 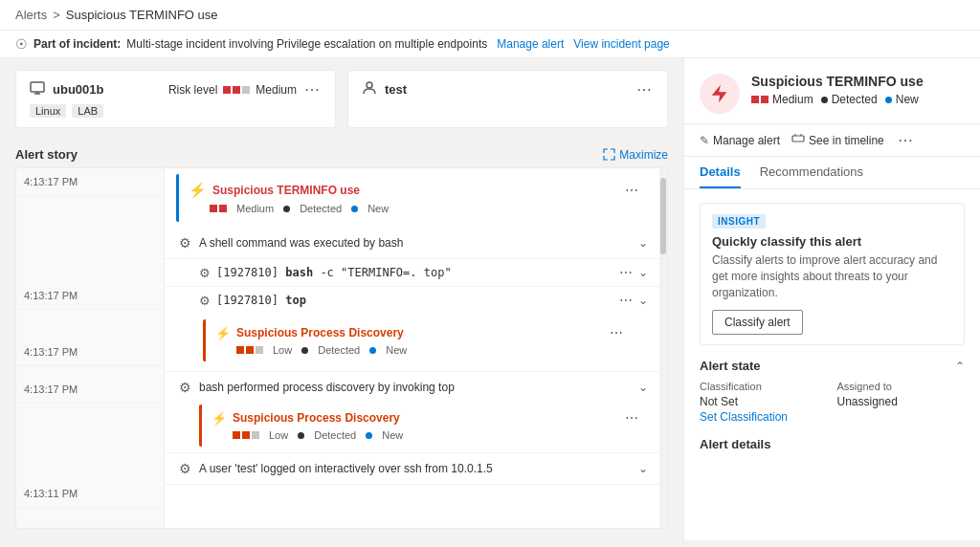 I want to click on event-ssh-title: A user 'test' logged on interactively ov…, so click(x=415, y=469).